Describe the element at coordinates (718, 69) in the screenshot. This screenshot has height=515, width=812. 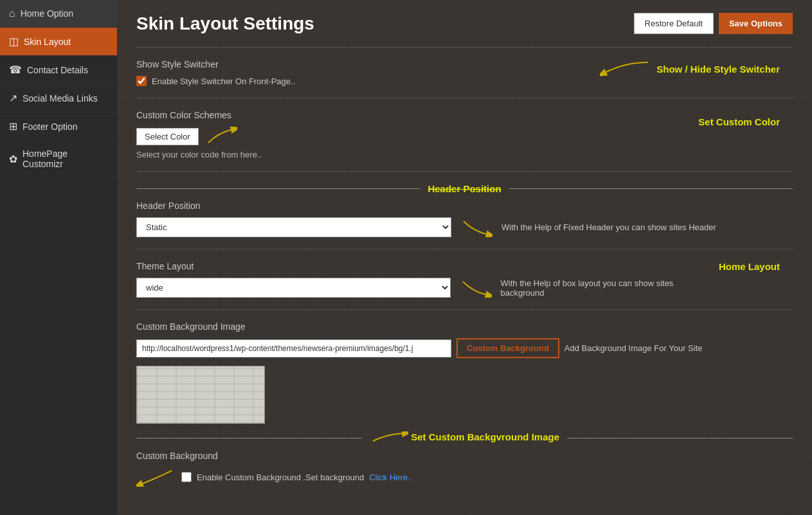
I see `show-hide-annotation: Show / Hide Style Switcher` at that location.